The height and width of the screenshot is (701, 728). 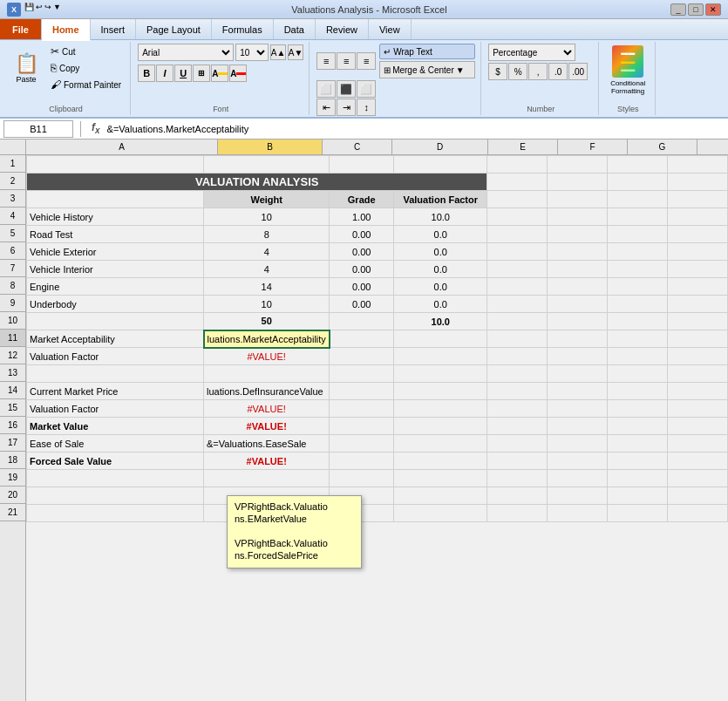 What do you see at coordinates (638, 235) in the screenshot?
I see `cell-g5` at bounding box center [638, 235].